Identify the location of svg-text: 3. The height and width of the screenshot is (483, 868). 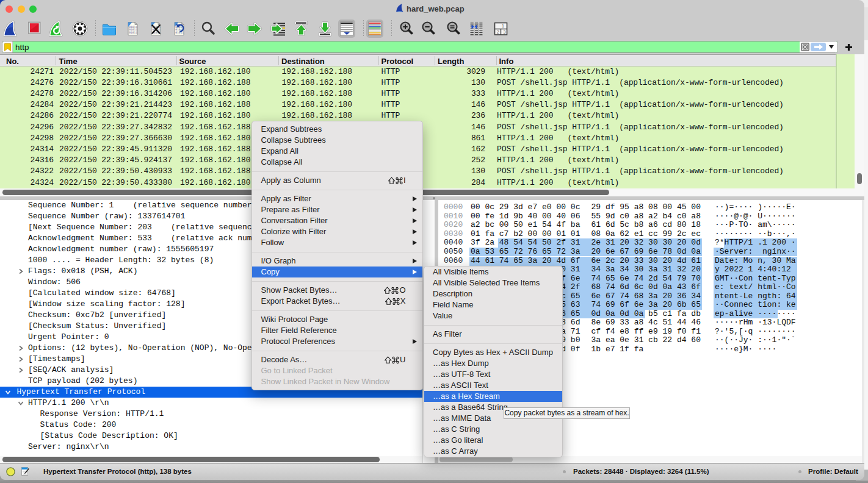
(505, 32).